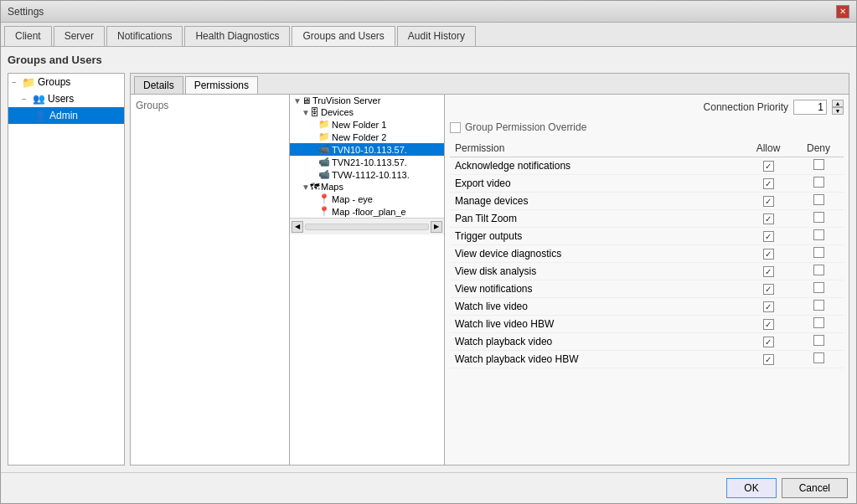 The image size is (857, 504). What do you see at coordinates (838, 107) in the screenshot?
I see `priority-spinner: ▲ ▼` at bounding box center [838, 107].